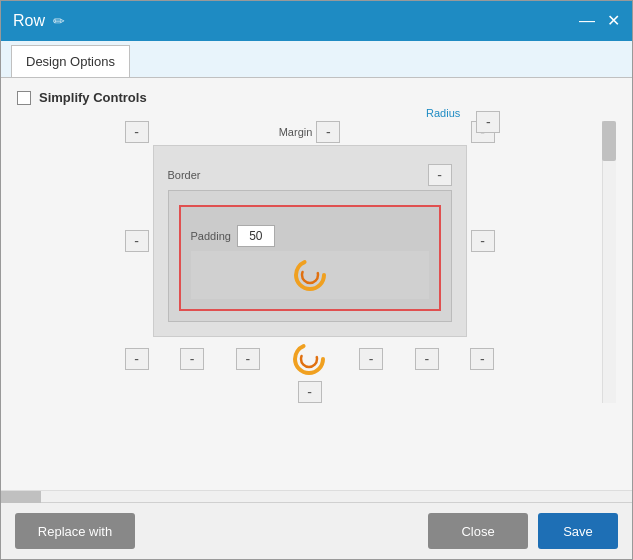 Image resolution: width=633 pixels, height=560 pixels. I want to click on bottom-btn-3: -, so click(248, 359).